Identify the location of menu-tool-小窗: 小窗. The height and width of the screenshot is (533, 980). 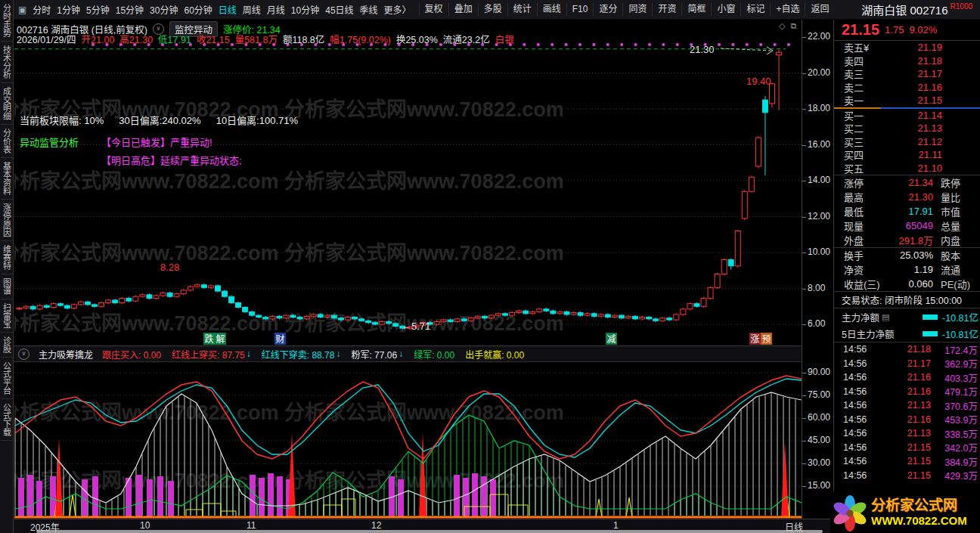
(726, 9).